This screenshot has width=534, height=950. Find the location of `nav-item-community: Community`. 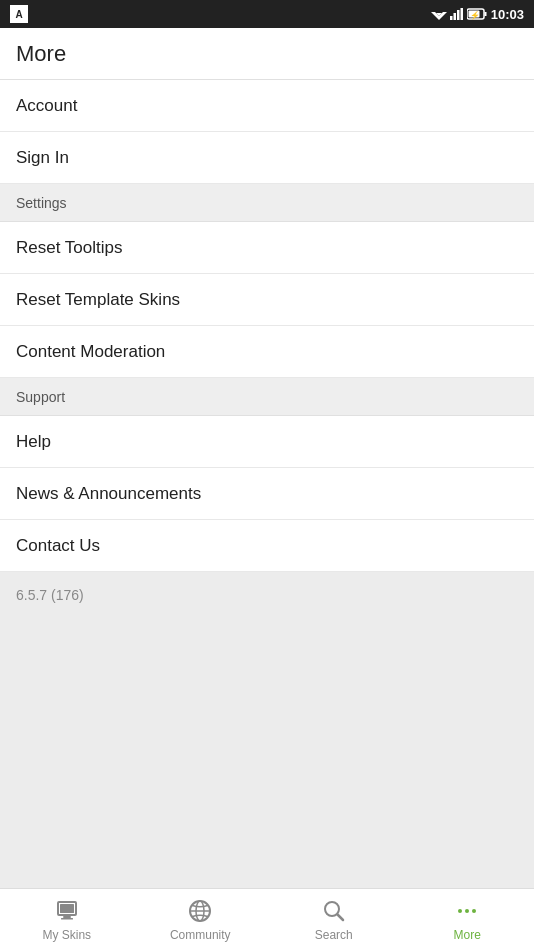

nav-item-community: Community is located at coordinates (200, 920).